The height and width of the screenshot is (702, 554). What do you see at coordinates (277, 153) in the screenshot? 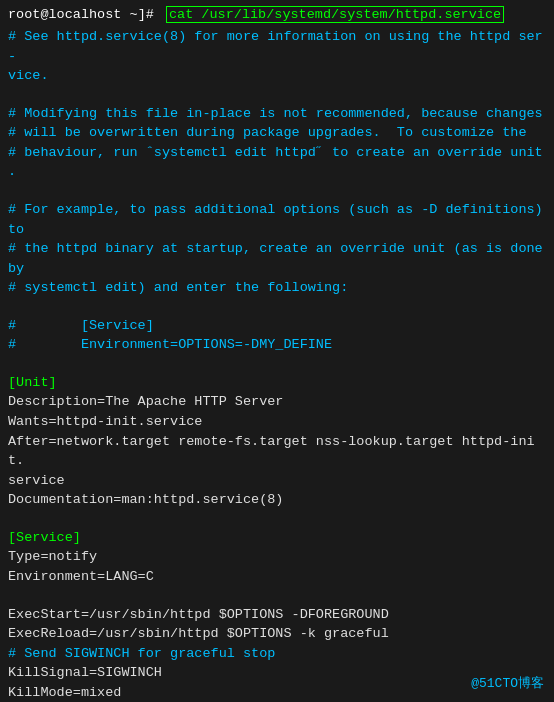
I see `terminal-line: # behaviour, run ˆsystemctl edit httpd˝ …` at bounding box center [277, 153].